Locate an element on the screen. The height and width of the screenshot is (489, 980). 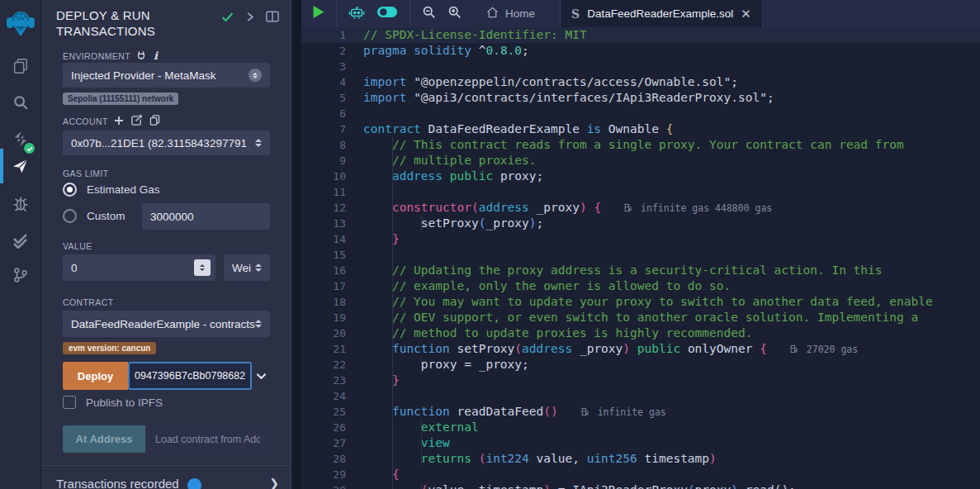
value-unit: Wei is located at coordinates (241, 268).